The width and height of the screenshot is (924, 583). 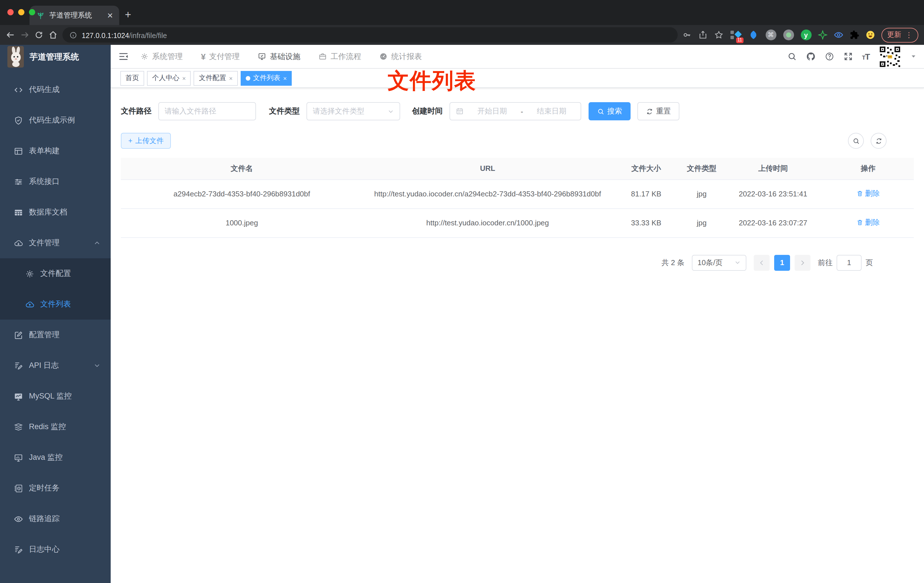 I want to click on extension-kite-icon, so click(x=753, y=35).